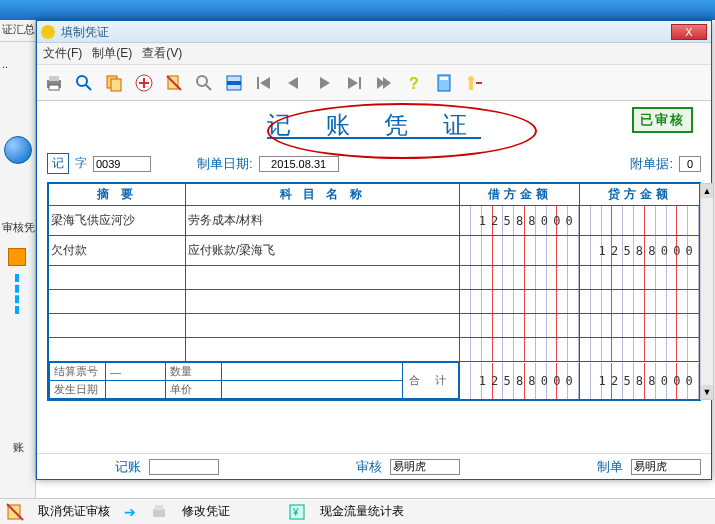 The height and width of the screenshot is (524, 715). I want to click on voucher-type-label: 记, so click(58, 164).